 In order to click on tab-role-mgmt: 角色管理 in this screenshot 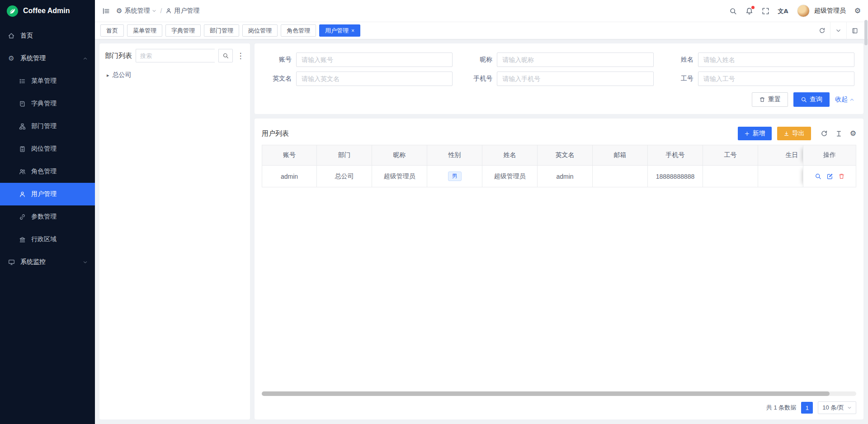, I will do `click(298, 31)`.